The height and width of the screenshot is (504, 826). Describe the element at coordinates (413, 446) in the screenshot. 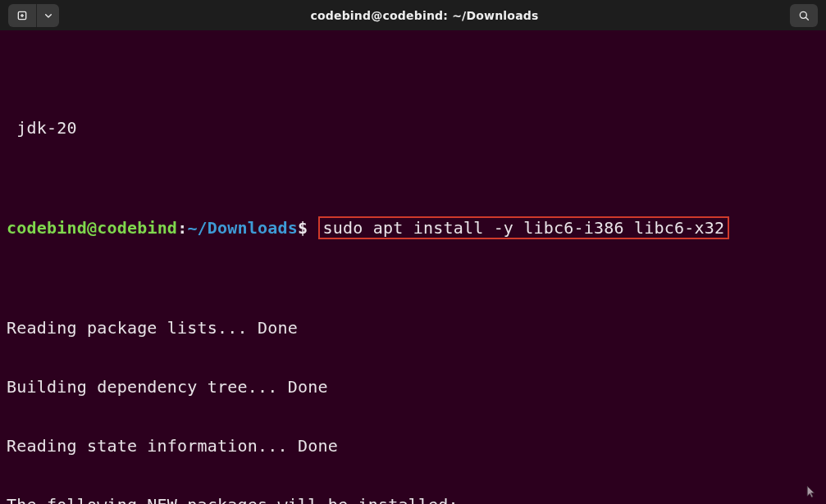

I see `terminal-line: Reading state information... Done` at that location.